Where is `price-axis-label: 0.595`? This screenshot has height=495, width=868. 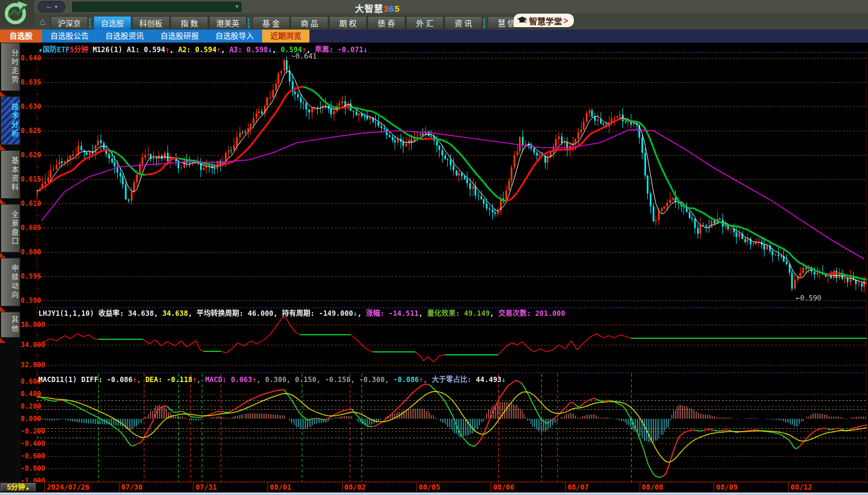 price-axis-label: 0.595 is located at coordinates (28, 276).